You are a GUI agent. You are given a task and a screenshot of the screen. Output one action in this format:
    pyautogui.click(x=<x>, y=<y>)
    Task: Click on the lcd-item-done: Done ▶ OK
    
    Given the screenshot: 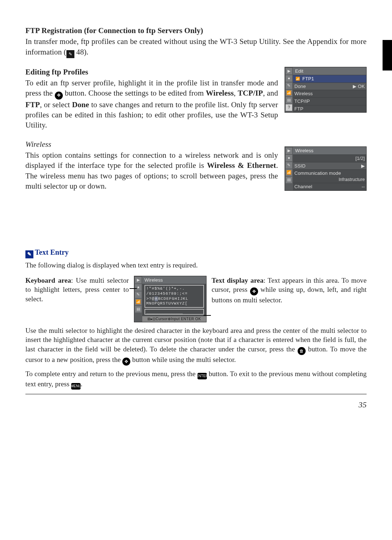 What is the action you would take?
    pyautogui.click(x=330, y=86)
    